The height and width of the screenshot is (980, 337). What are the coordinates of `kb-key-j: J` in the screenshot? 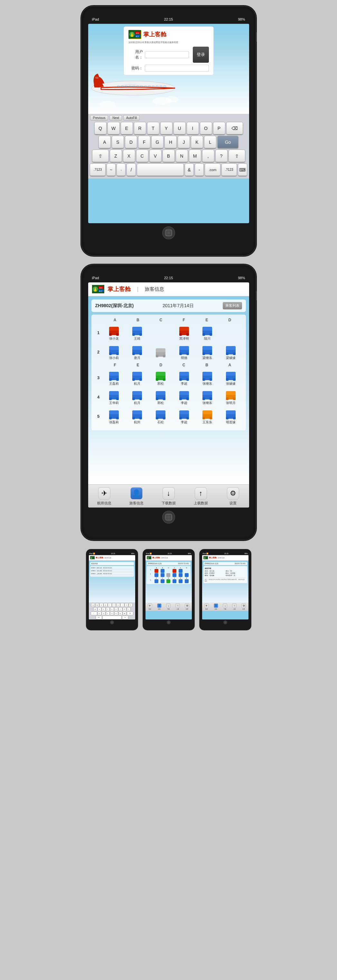 It's located at (184, 142).